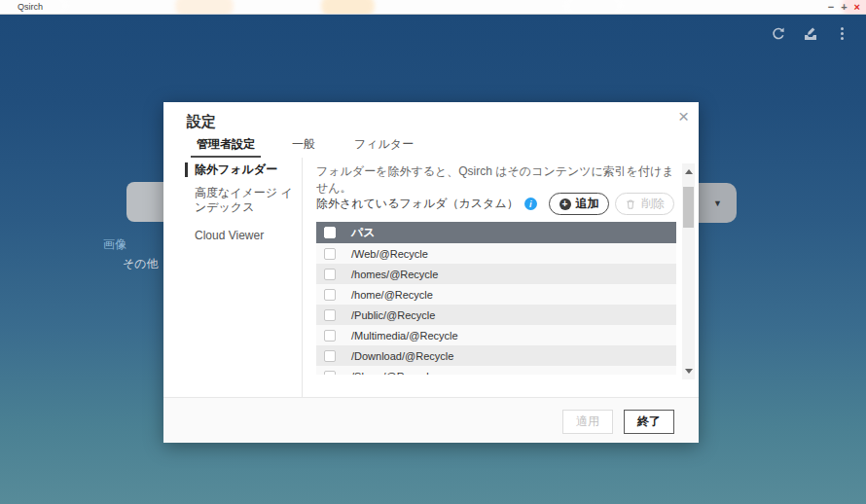  Describe the element at coordinates (778, 33) in the screenshot. I see `refresh-icon` at that location.